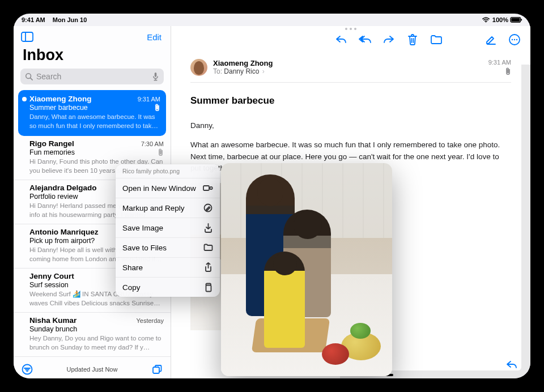 This screenshot has width=544, height=392. What do you see at coordinates (218, 71) in the screenshot?
I see `to-label: To:` at bounding box center [218, 71].